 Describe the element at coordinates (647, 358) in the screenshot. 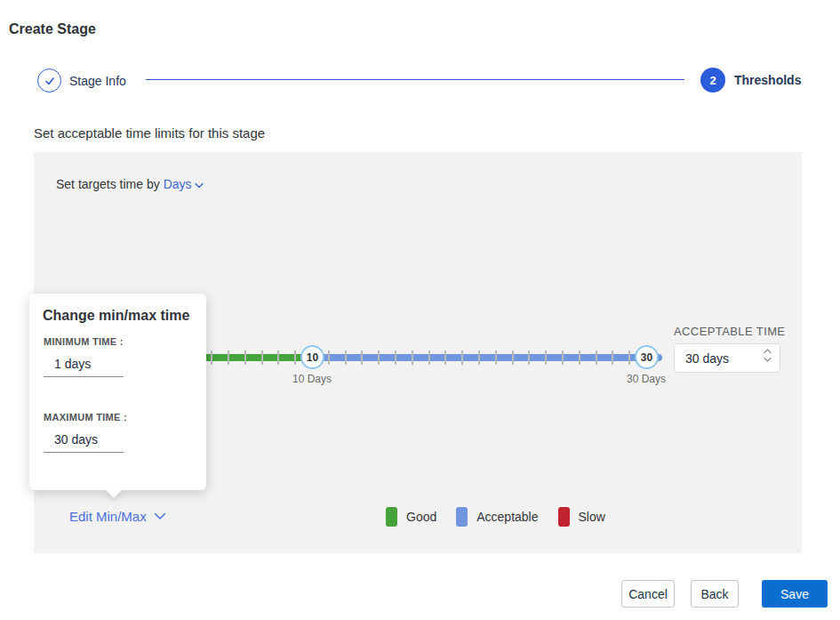

I see `slider-max-handle: 30` at that location.